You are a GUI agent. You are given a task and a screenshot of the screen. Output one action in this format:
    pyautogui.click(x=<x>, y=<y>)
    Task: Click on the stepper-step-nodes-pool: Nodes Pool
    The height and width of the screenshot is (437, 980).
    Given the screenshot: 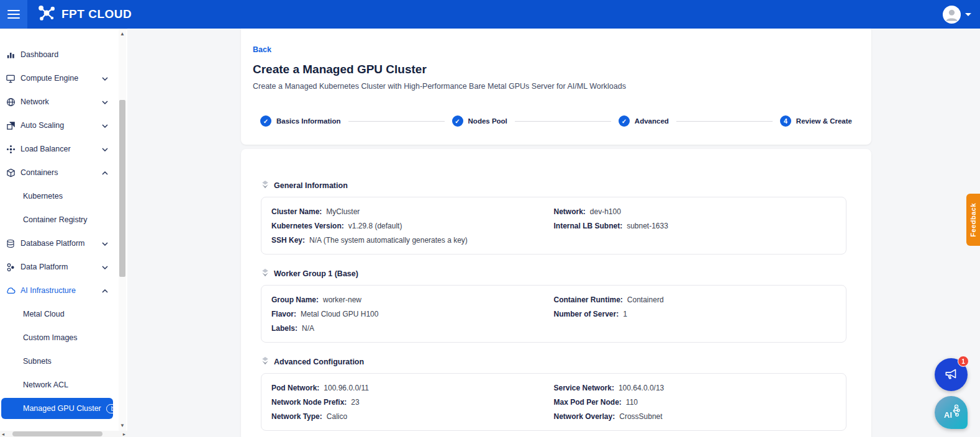 What is the action you would take?
    pyautogui.click(x=479, y=121)
    